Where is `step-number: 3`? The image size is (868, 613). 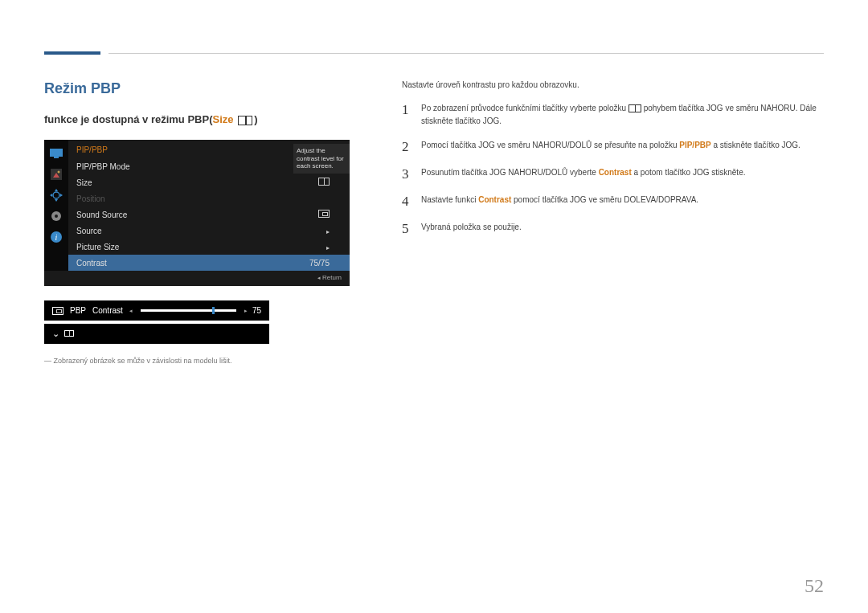 step-number: 3 is located at coordinates (411, 174).